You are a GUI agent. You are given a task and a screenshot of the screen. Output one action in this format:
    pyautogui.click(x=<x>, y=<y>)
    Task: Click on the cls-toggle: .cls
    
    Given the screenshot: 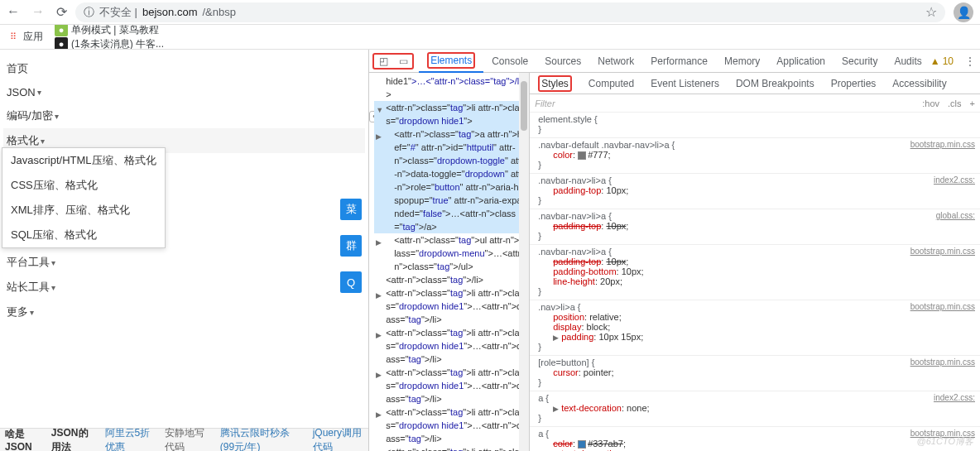 What is the action you would take?
    pyautogui.click(x=955, y=103)
    